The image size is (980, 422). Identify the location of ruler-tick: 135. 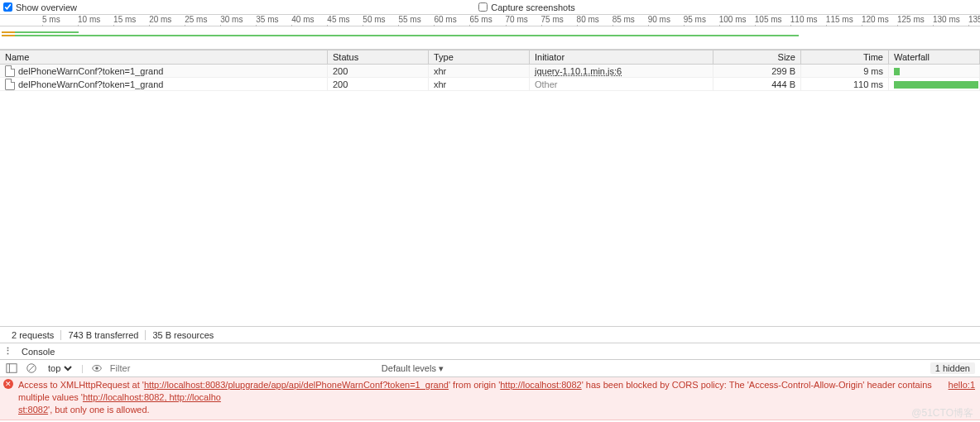
(974, 20).